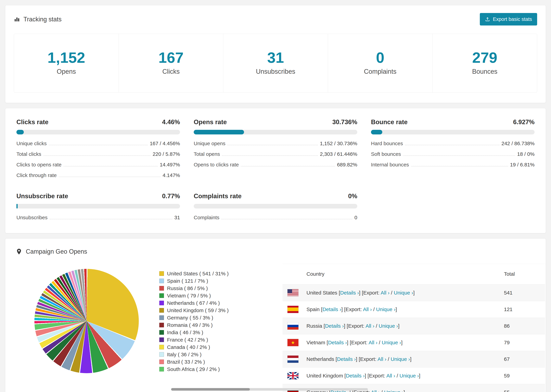 The image size is (551, 392). I want to click on geo-table-row: United Kingdom [Details ›] [Export: All …, so click(414, 376).